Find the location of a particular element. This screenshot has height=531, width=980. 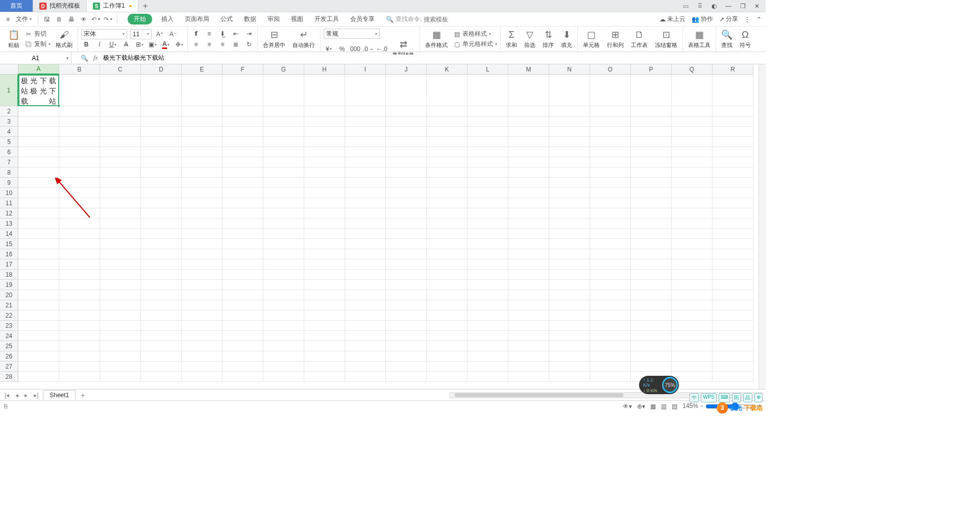

cell-D14 is located at coordinates (161, 234).